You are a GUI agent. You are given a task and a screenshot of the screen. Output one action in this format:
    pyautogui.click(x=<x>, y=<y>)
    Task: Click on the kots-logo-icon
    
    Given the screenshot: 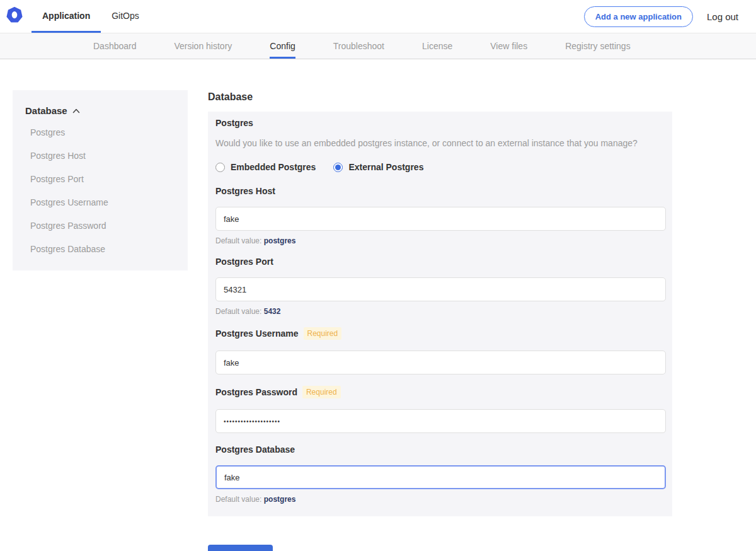 What is the action you would take?
    pyautogui.click(x=14, y=16)
    